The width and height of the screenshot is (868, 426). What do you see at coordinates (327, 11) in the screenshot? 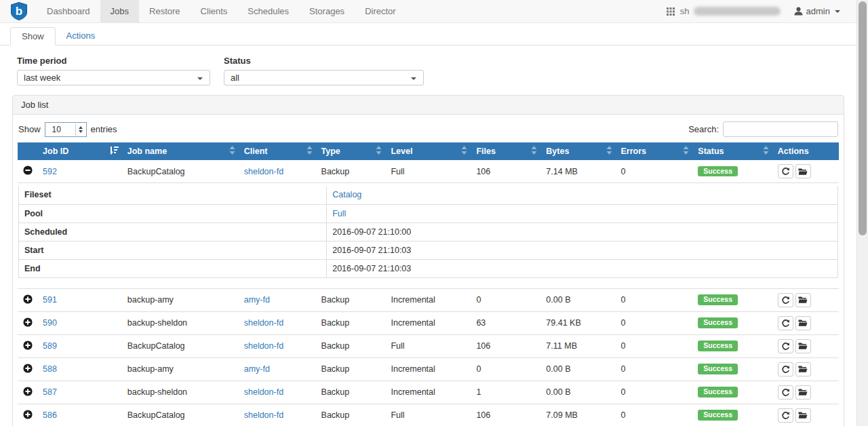
I see `nav-item-storages: Storages` at bounding box center [327, 11].